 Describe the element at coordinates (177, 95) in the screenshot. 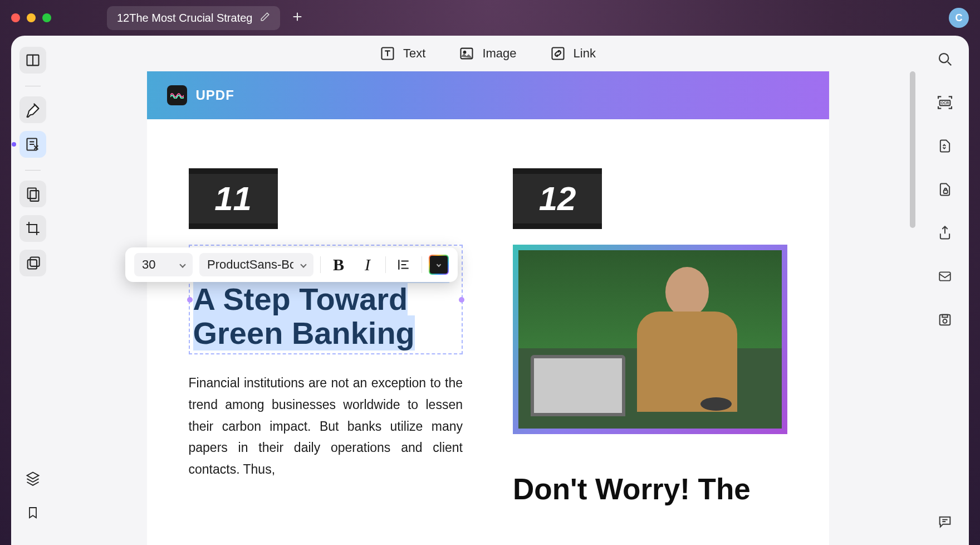

I see `updf-logo-icon` at that location.